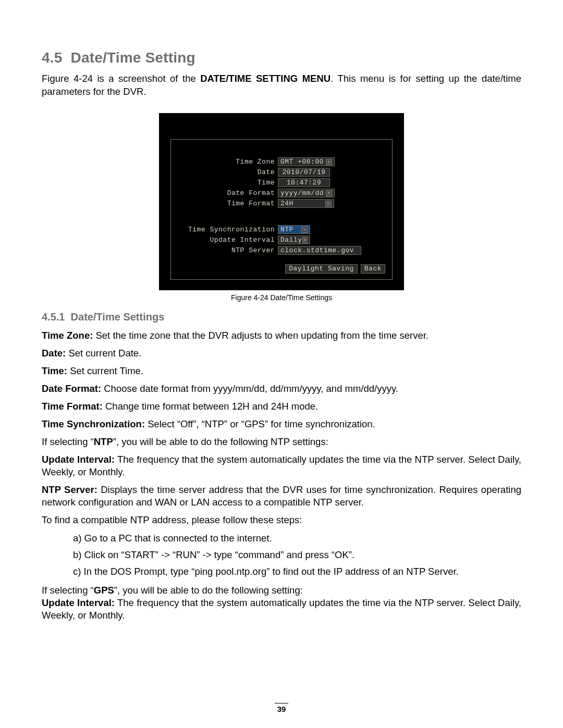 Image resolution: width=563 pixels, height=728 pixels. Describe the element at coordinates (221, 442) in the screenshot. I see `ntp-select-suffix: ”, you will be able to do the following …` at that location.